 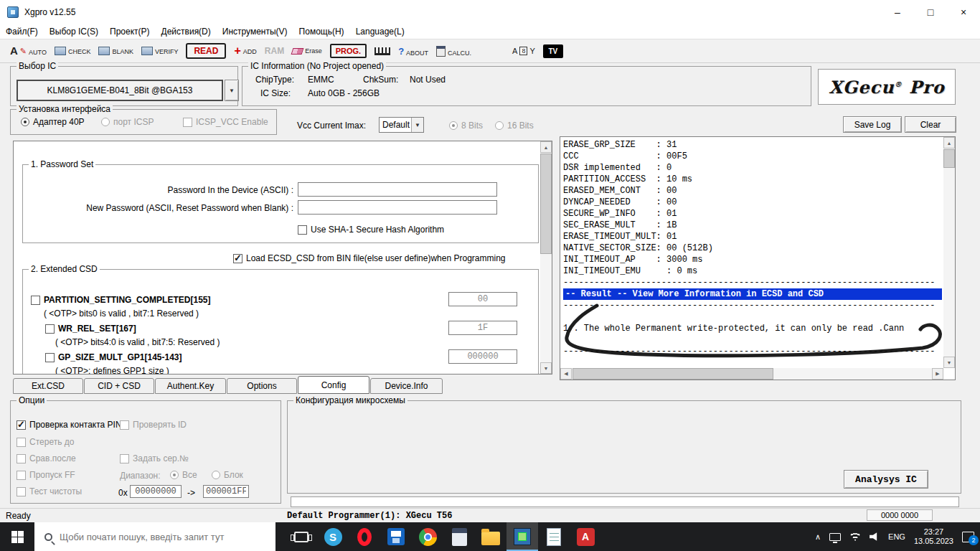 I want to click on bits16-radio: 16 Bits, so click(x=514, y=126).